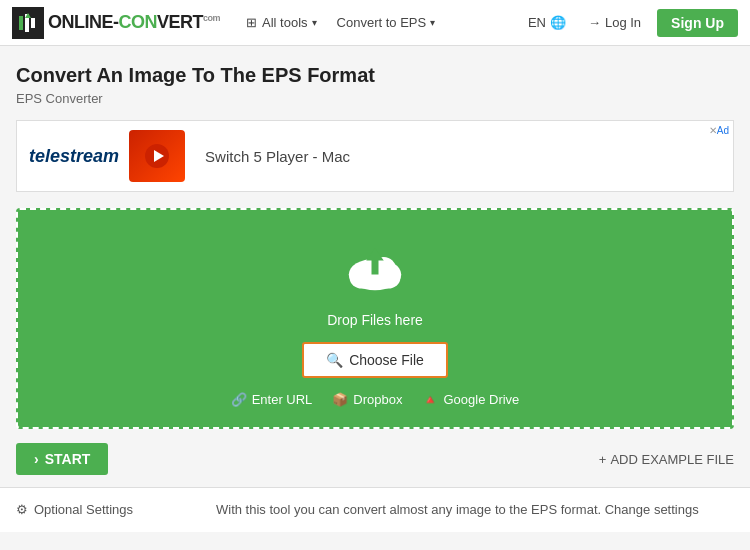 The width and height of the screenshot is (750, 550). I want to click on header: ONLINE-CONVERTcom ⊞ All tools ▾ Convert …, so click(375, 23).